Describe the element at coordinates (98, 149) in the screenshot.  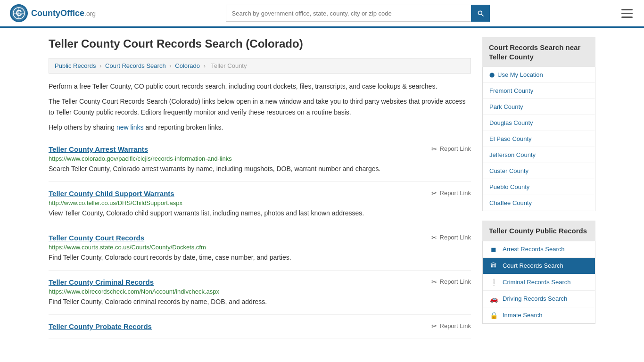
I see `record-title-arrest-warrants: Teller County Arrest Warrants` at that location.